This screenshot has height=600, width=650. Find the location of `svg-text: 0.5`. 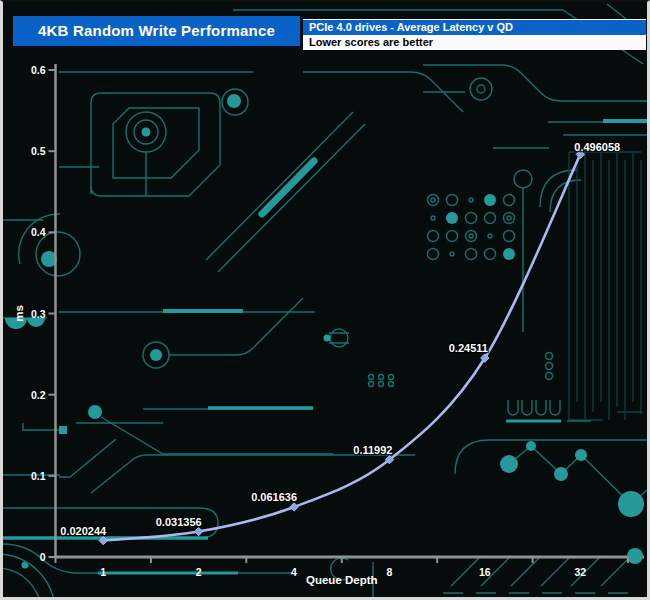

svg-text: 0.5 is located at coordinates (38, 151).